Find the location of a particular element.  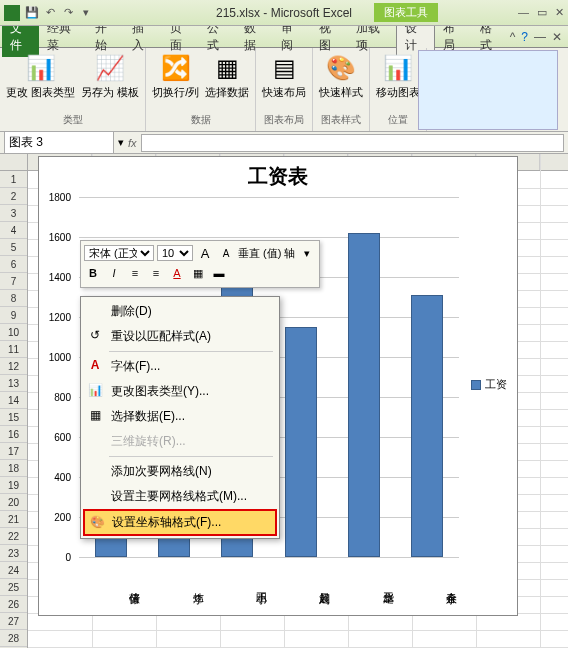

menu-delete: 删除(D) is located at coordinates (180, 312).